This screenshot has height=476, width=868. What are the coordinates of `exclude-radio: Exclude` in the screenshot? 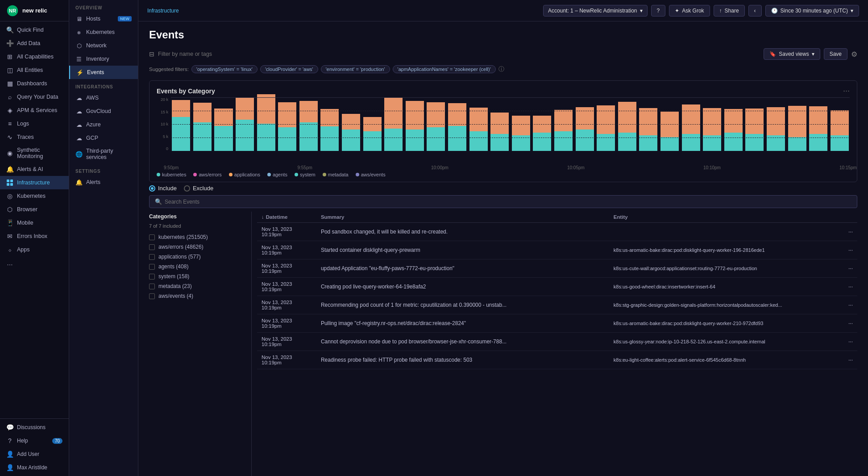 It's located at (199, 188).